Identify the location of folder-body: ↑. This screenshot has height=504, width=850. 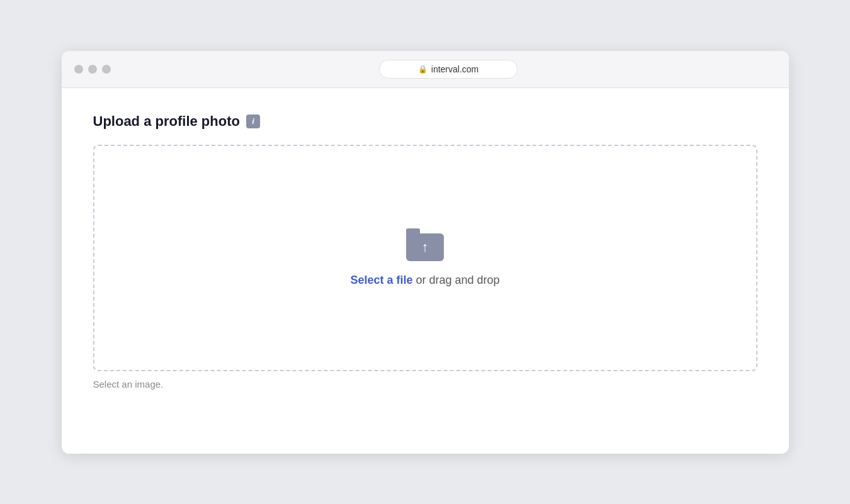
(425, 247).